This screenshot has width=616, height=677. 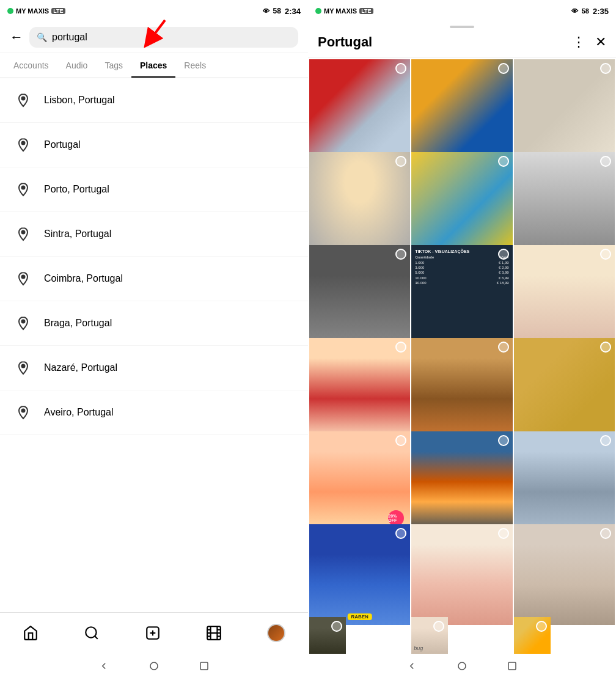 I want to click on more-options-button: ⋮, so click(x=579, y=42).